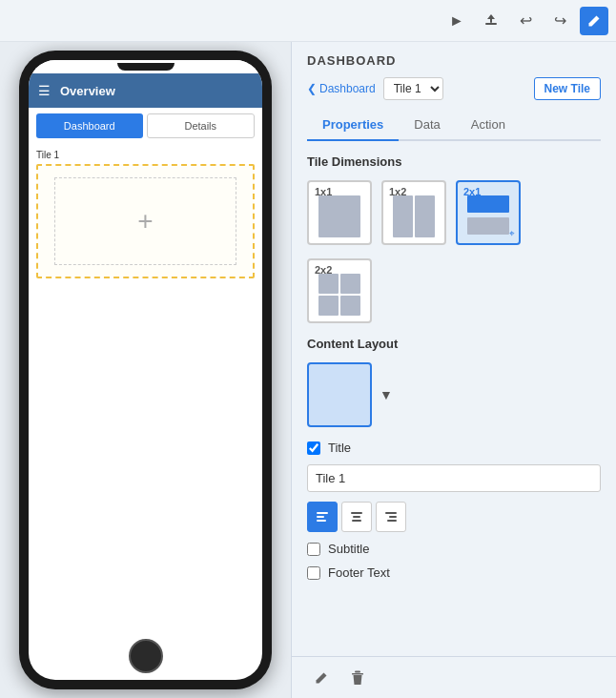 The width and height of the screenshot is (616, 698). What do you see at coordinates (146, 67) in the screenshot?
I see `phone-notch` at bounding box center [146, 67].